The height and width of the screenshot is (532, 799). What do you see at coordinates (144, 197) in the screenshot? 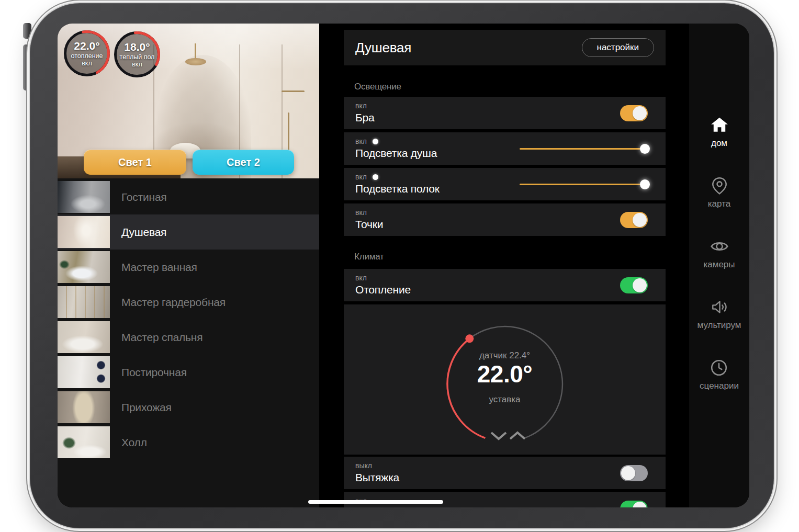
I see `room-label: Гостиная` at bounding box center [144, 197].